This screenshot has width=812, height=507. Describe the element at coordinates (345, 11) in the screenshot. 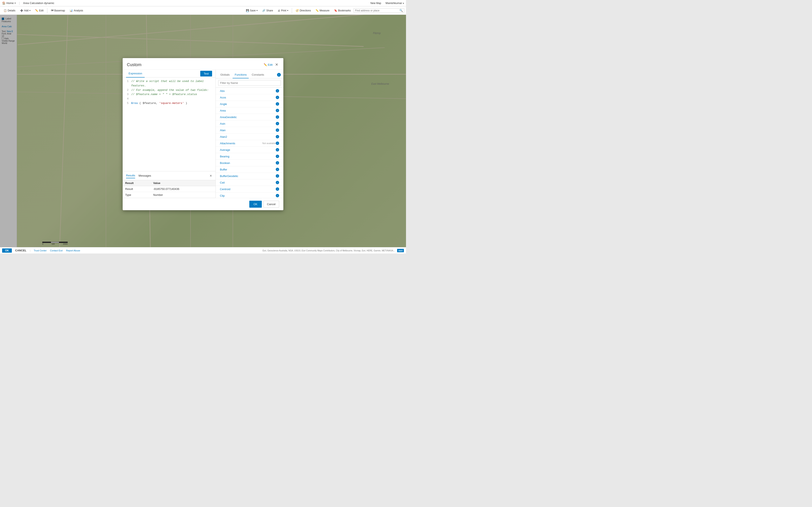

I see `bookmarks-label: Bookmarks` at that location.